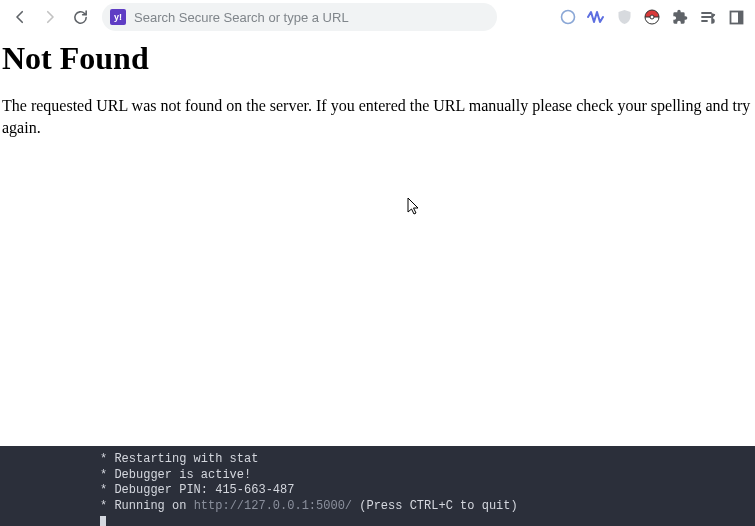  I want to click on terminal-gutter, so click(46, 486).